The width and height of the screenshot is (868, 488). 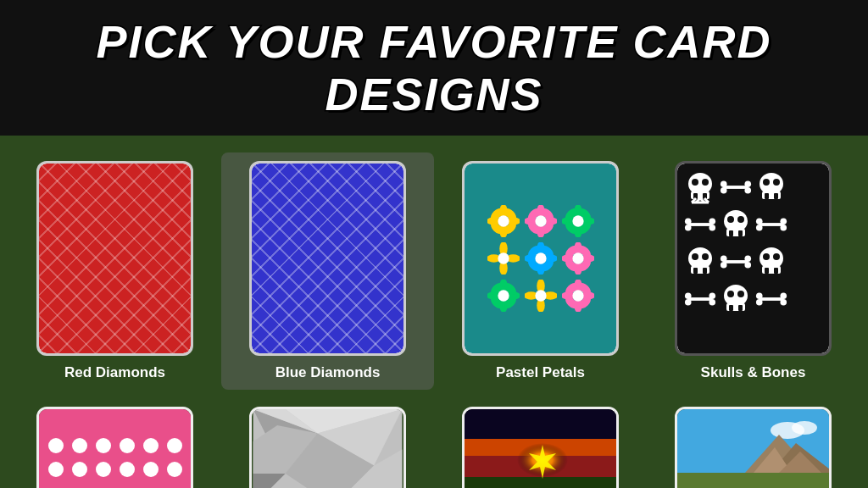 I want to click on card-blue-diamonds-wrapper, so click(x=327, y=258).